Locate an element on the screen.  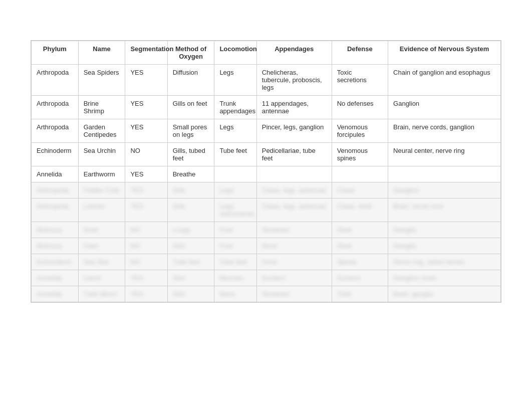
table-row: ArthropodaGarden CentipedesYESSmall pore… is located at coordinates (267, 131).